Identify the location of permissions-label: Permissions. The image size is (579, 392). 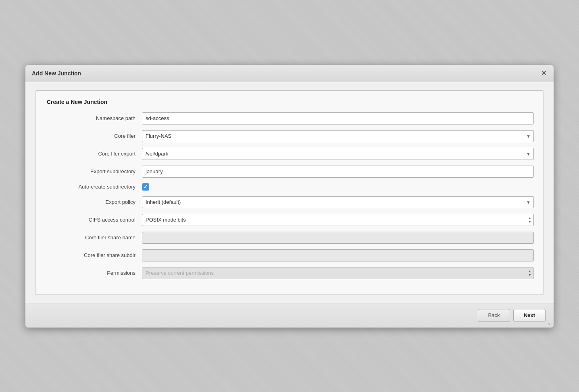
(94, 273).